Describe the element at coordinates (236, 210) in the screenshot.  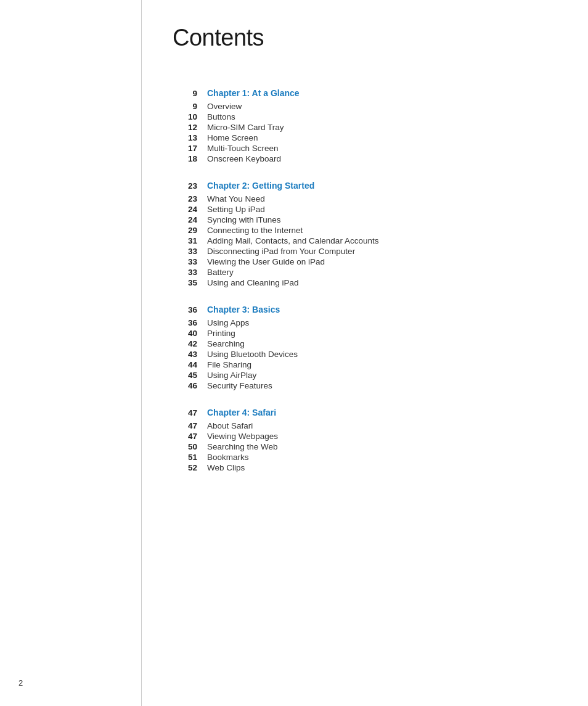
I see `entry-text: Setting Up iPad` at that location.